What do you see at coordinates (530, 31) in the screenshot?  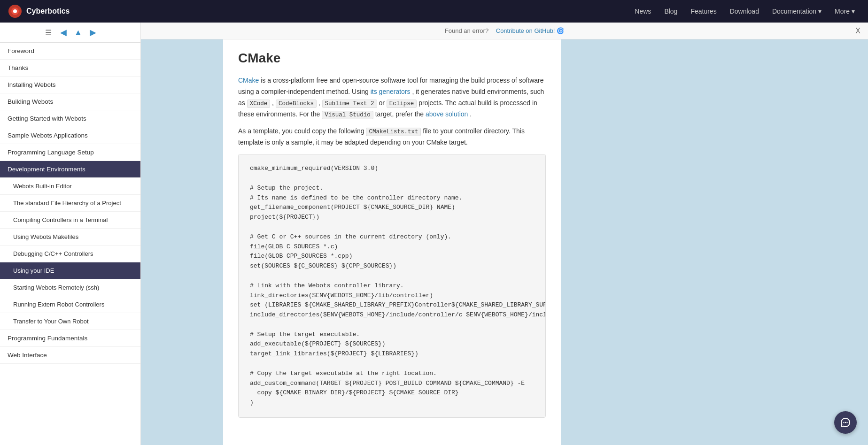 I see `github-link: Contribute on GitHub! 🌀` at bounding box center [530, 31].